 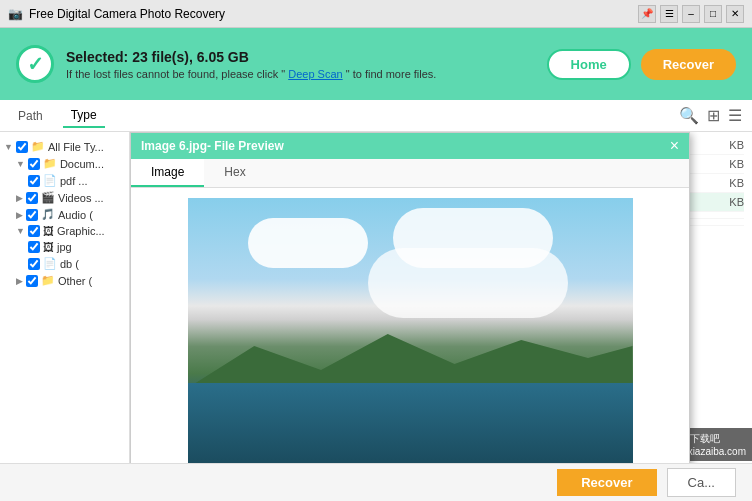 What do you see at coordinates (64, 198) in the screenshot?
I see `tree-item-videos: ▶ 🎬 Videos ...` at bounding box center [64, 198].